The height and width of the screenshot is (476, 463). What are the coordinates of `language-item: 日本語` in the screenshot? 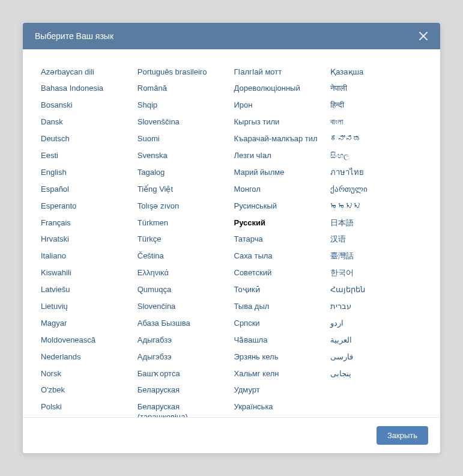 It's located at (376, 223).